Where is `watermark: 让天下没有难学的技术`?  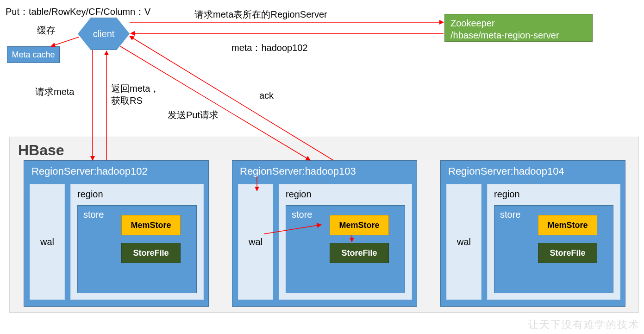 watermark: 让天下没有难学的技术 is located at coordinates (584, 325).